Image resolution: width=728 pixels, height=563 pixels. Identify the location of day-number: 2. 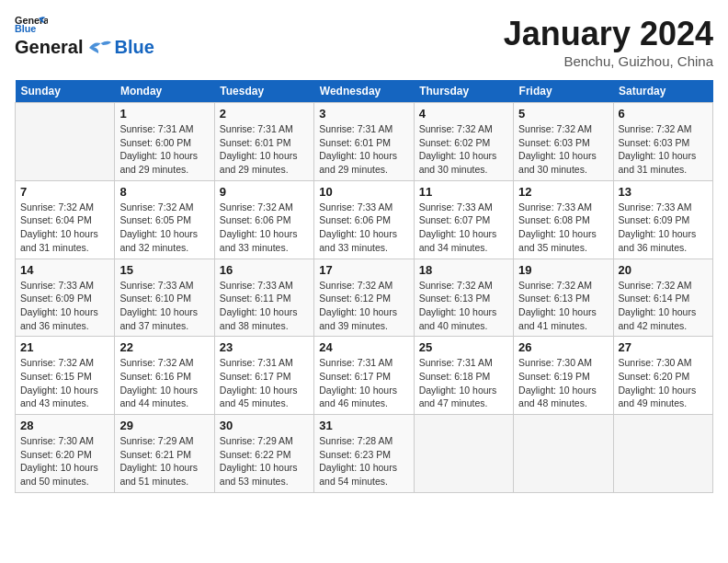
(265, 114).